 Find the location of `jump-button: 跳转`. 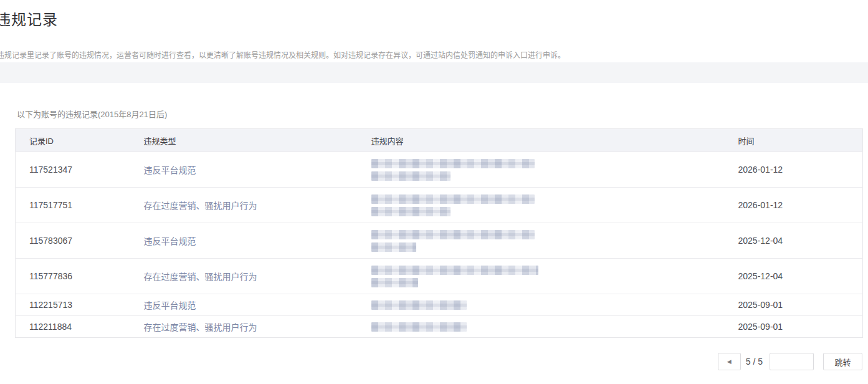

jump-button: 跳转 is located at coordinates (842, 362).